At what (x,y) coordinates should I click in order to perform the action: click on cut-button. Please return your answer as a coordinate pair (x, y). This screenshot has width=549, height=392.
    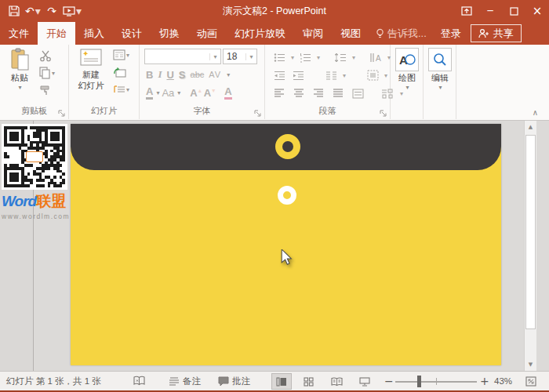
    Looking at the image, I should click on (45, 56).